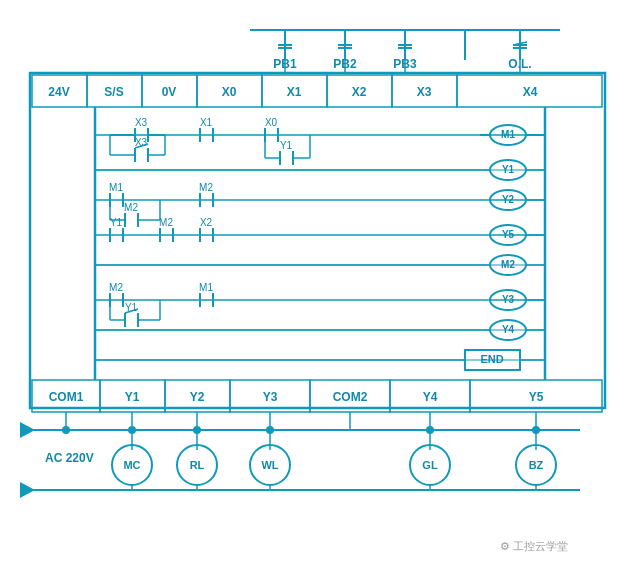 This screenshot has height=566, width=640. What do you see at coordinates (114, 92) in the screenshot?
I see `svg-text: S/S` at bounding box center [114, 92].